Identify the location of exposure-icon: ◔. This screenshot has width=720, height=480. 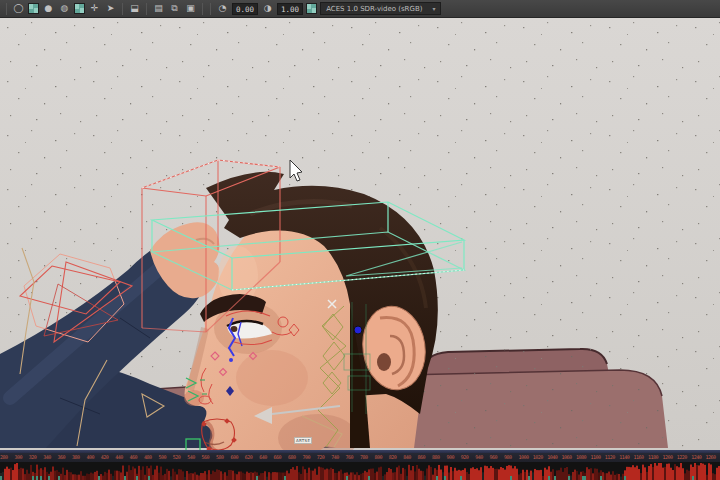
(222, 8).